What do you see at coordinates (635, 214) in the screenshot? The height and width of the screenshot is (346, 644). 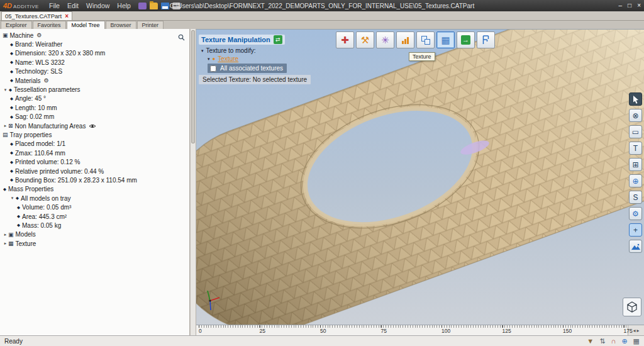 I see `settings-icon: ⚙` at bounding box center [635, 214].